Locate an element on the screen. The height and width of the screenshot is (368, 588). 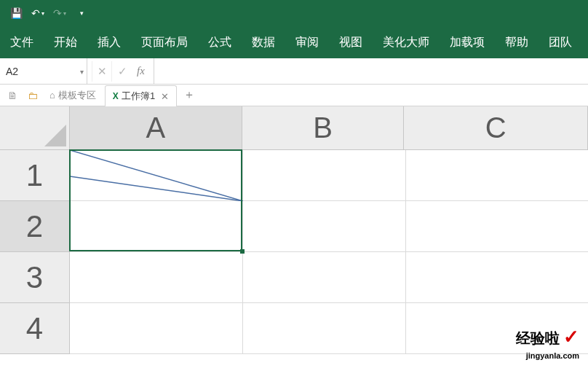
fill-handle is located at coordinates (242, 251).